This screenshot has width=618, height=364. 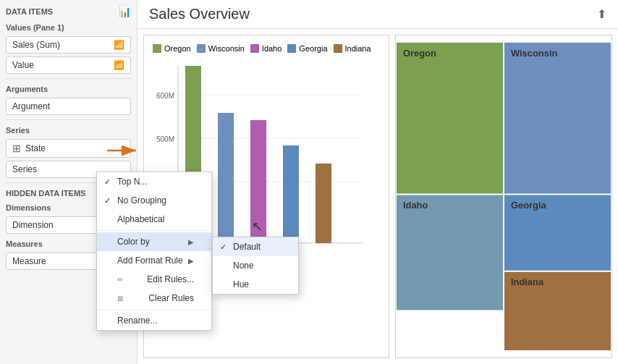 What do you see at coordinates (27, 89) in the screenshot?
I see `arguments-label: Arguments` at bounding box center [27, 89].